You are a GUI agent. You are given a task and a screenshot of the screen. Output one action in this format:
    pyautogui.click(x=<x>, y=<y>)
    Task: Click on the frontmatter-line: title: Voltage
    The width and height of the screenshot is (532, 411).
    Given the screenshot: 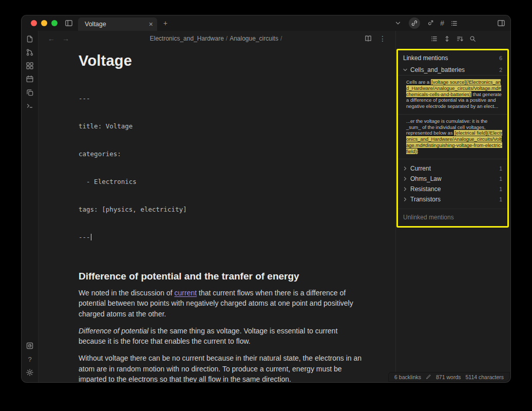 What is the action you would take?
    pyautogui.click(x=221, y=126)
    